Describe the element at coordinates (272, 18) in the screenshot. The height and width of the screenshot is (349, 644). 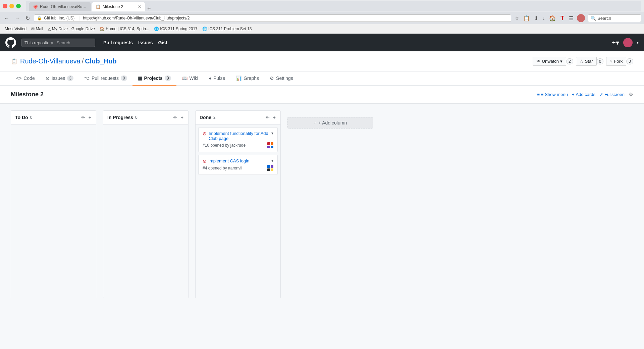
I see `address-bar: 🔒 GitHub, Inc. (US) |` at that location.